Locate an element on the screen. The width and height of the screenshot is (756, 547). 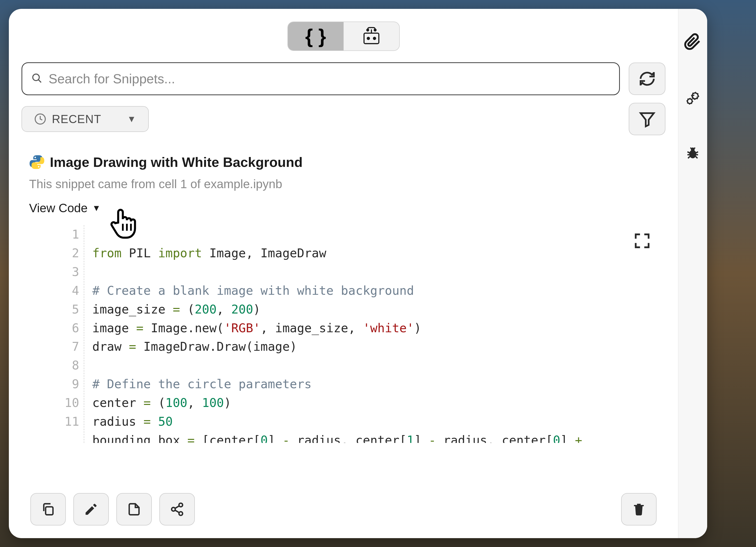
delete-button is located at coordinates (639, 509).